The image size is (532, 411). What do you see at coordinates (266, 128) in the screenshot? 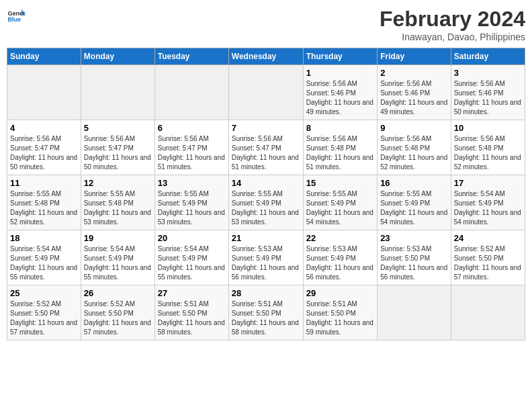
I see `day-number: 7` at bounding box center [266, 128].